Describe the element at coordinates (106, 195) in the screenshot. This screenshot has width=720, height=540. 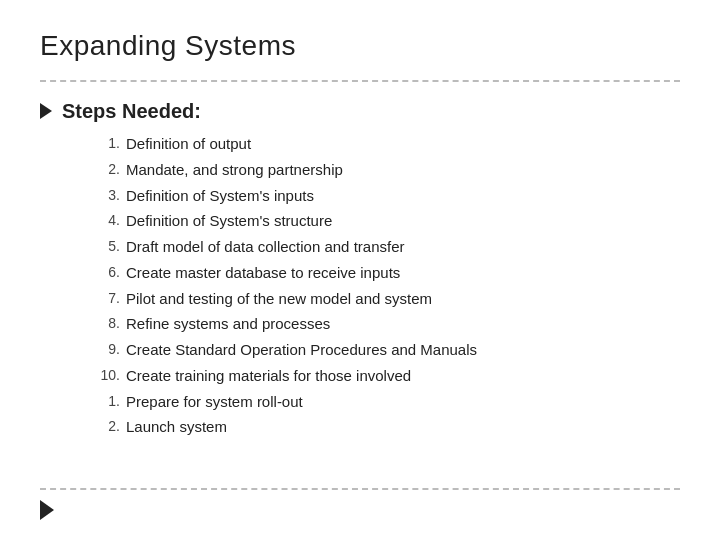
I see `item-number: 3.` at that location.